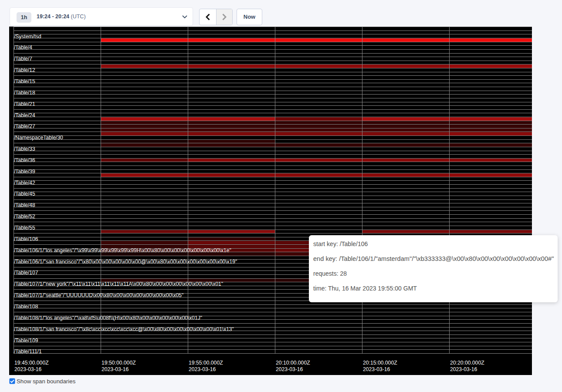  What do you see at coordinates (24, 126) in the screenshot?
I see `svg-text: /Table/27` at bounding box center [24, 126].